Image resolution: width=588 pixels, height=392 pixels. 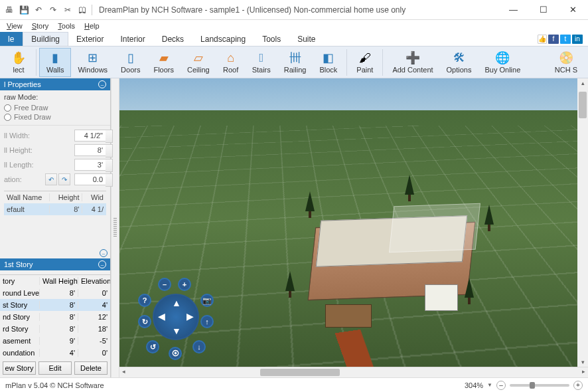 What do you see at coordinates (27, 197) in the screenshot?
I see `col-wall-name: Wall Name` at bounding box center [27, 197].